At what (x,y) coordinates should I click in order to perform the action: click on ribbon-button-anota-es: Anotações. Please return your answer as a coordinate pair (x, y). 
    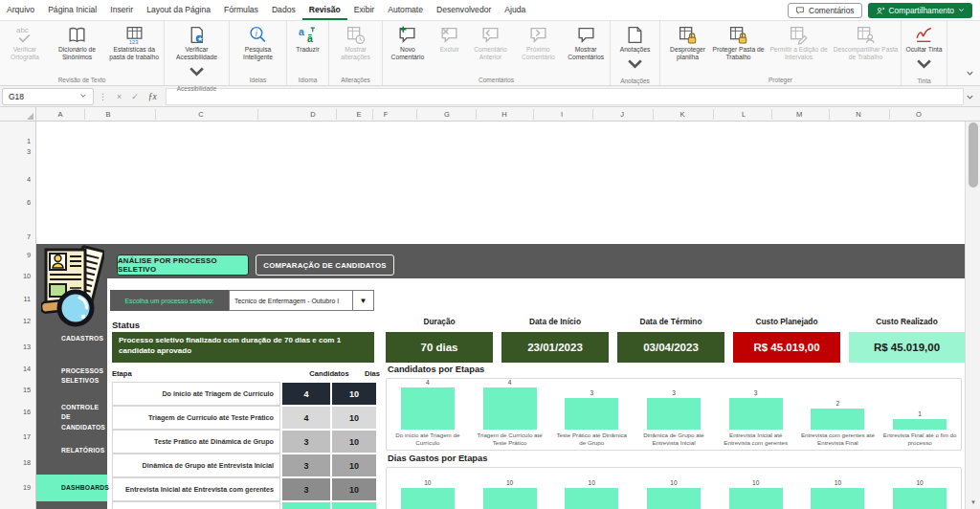
    Looking at the image, I should click on (635, 51).